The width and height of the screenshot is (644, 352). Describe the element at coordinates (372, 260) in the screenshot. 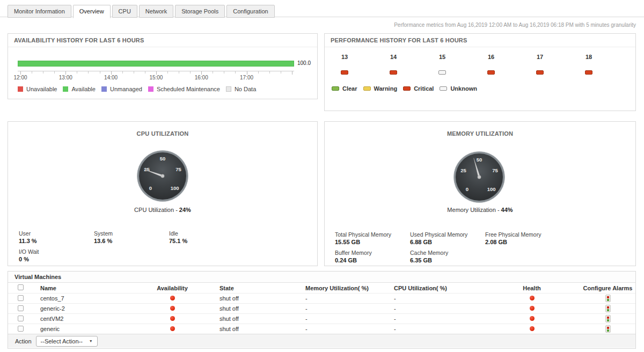

I see `stat-value: 0.24 GB` at that location.